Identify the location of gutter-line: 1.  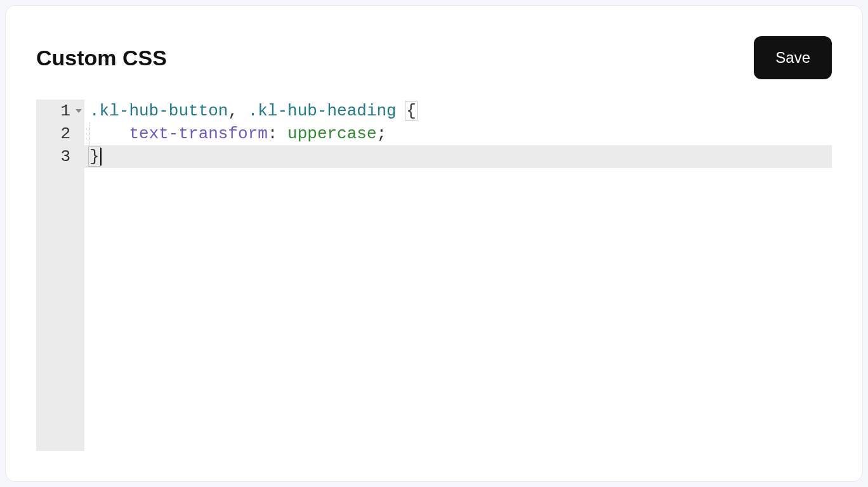
(60, 111).